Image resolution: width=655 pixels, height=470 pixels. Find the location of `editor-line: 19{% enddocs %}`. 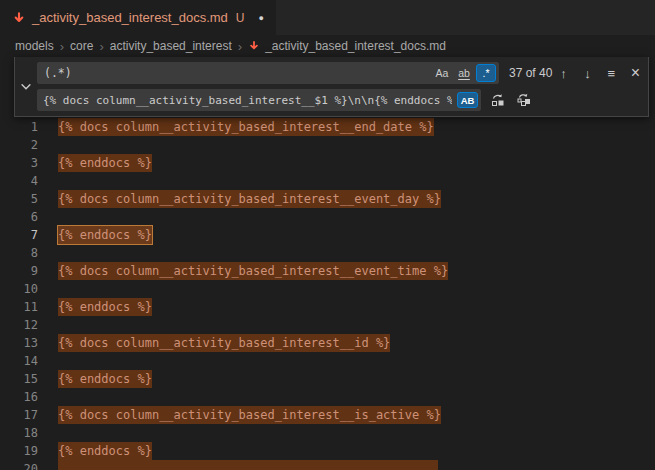

editor-line: 19{% enddocs %} is located at coordinates (328, 451).